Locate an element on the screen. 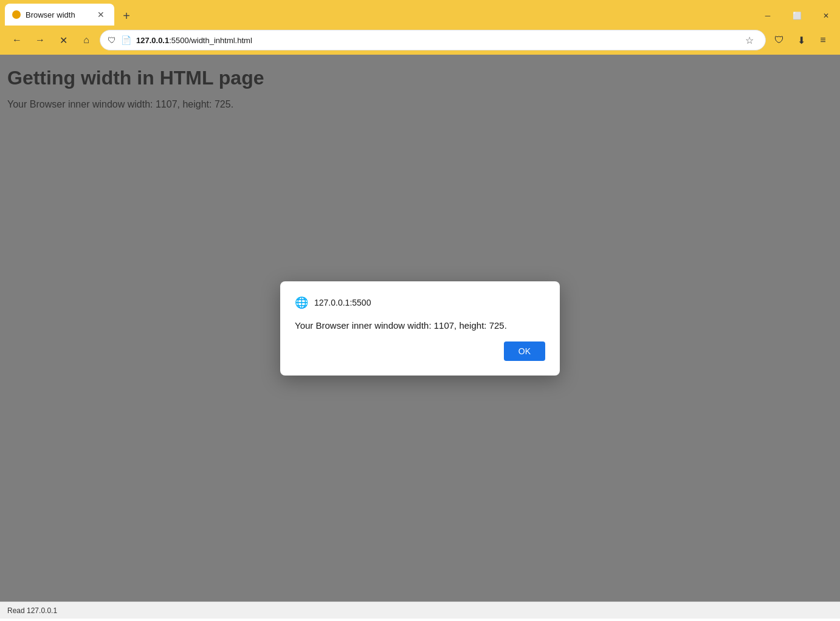 The height and width of the screenshot is (621, 840). window-controls: ─ ⬜ ✕ is located at coordinates (797, 16).